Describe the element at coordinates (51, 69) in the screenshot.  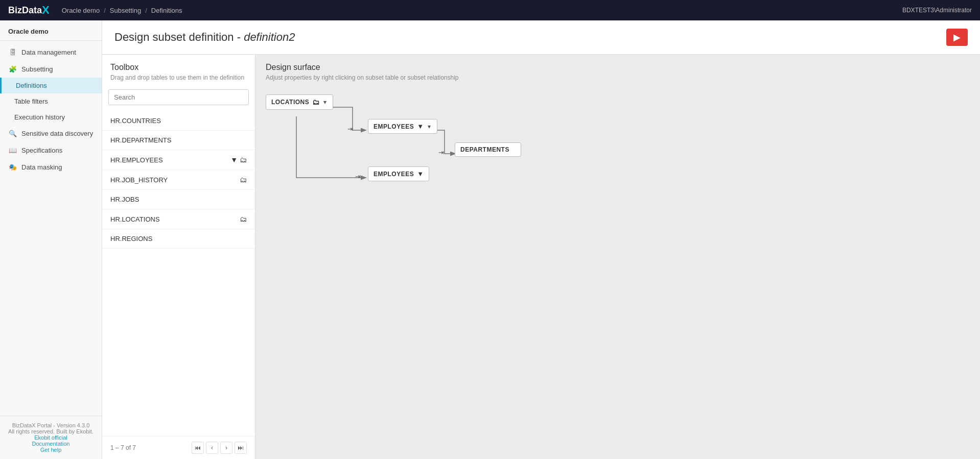
I see `sidebar-item-subsetting: 🧩 Subsetting` at that location.